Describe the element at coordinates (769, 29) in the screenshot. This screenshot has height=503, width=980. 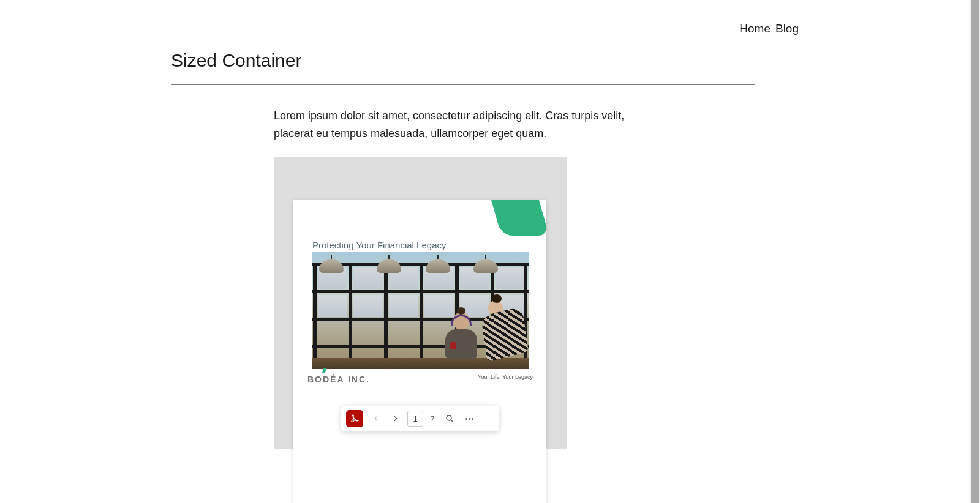
I see `top-nav: Home Blog` at that location.